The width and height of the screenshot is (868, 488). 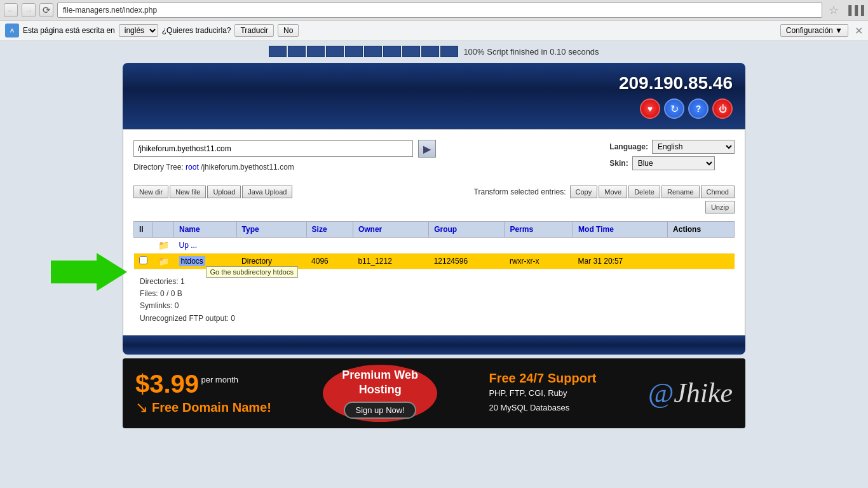 I want to click on owner-header: Owner, so click(x=390, y=230).